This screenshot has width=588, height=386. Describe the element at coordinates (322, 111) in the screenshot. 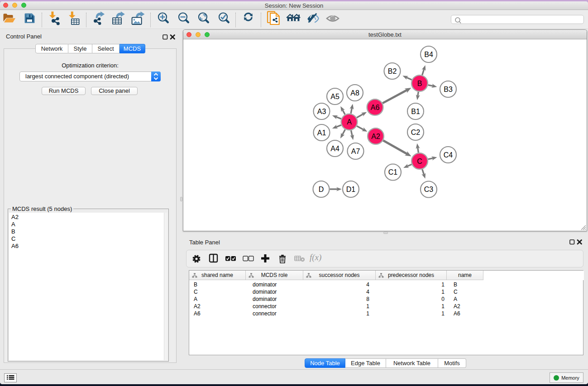

I see `svg-text: A3` at that location.